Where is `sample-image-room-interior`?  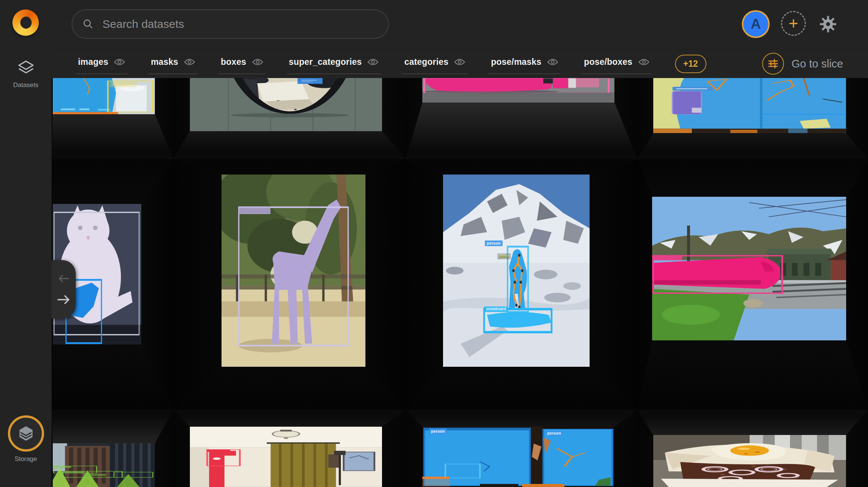 sample-image-room-interior is located at coordinates (286, 457).